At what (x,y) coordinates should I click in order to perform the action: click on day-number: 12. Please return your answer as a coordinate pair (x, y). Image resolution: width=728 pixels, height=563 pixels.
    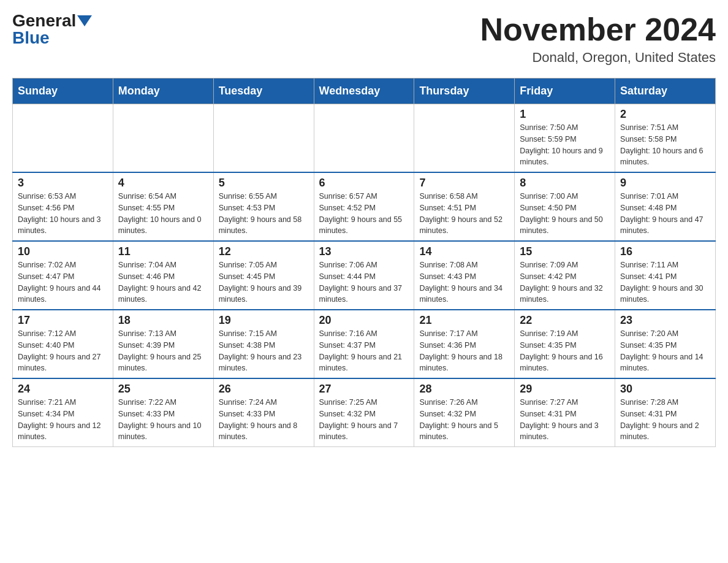
    Looking at the image, I should click on (264, 251).